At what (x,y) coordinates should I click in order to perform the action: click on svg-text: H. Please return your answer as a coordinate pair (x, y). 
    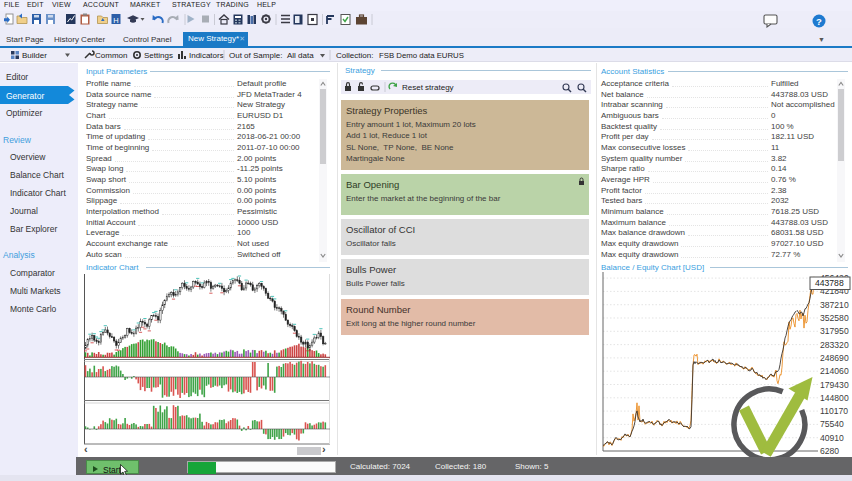
    Looking at the image, I should click on (116, 20).